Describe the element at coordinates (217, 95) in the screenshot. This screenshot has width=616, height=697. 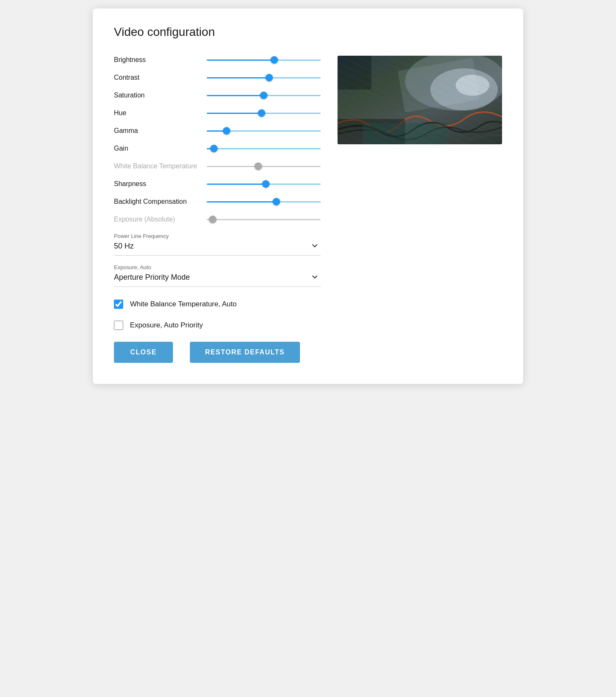
I see `slider-row-saturation: Saturation` at that location.